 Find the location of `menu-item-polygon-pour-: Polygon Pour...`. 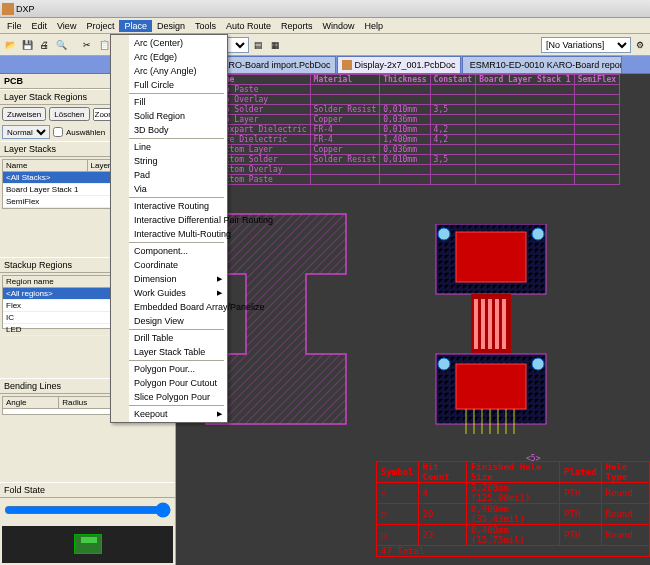

menu-item-polygon-pour-: Polygon Pour... is located at coordinates (169, 369).